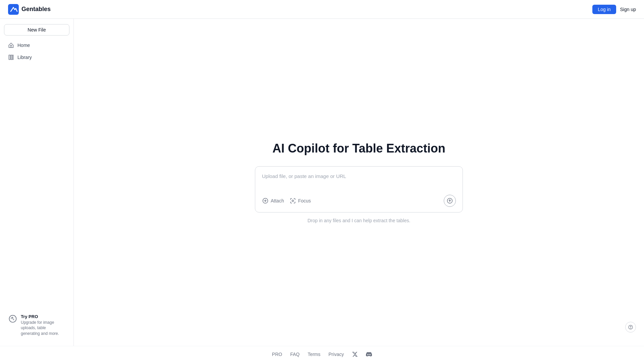 This screenshot has width=644, height=362. What do you see at coordinates (43, 316) in the screenshot?
I see `try-pro-title: Try PRO` at bounding box center [43, 316].